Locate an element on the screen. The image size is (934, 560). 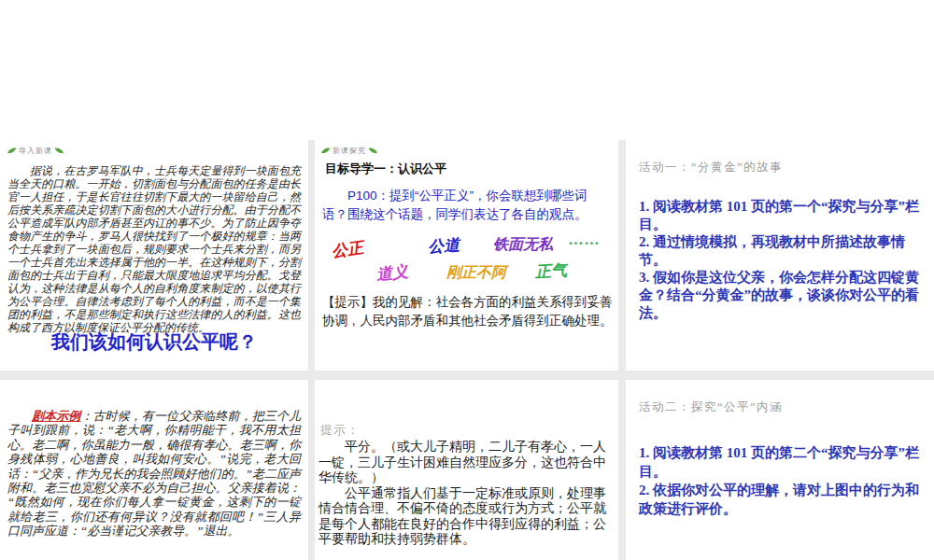
word-zhengqi: 正气 is located at coordinates (551, 271).